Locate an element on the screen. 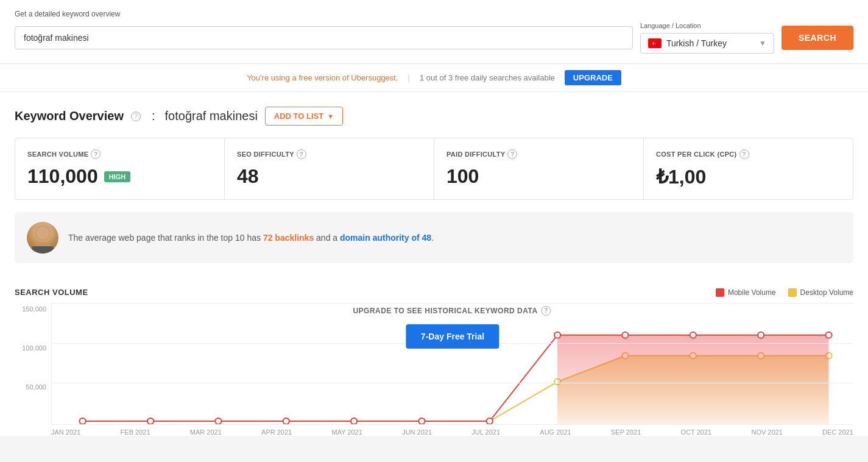  seo-difficulty-label: SEO DIFFICULTY ? is located at coordinates (329, 154).